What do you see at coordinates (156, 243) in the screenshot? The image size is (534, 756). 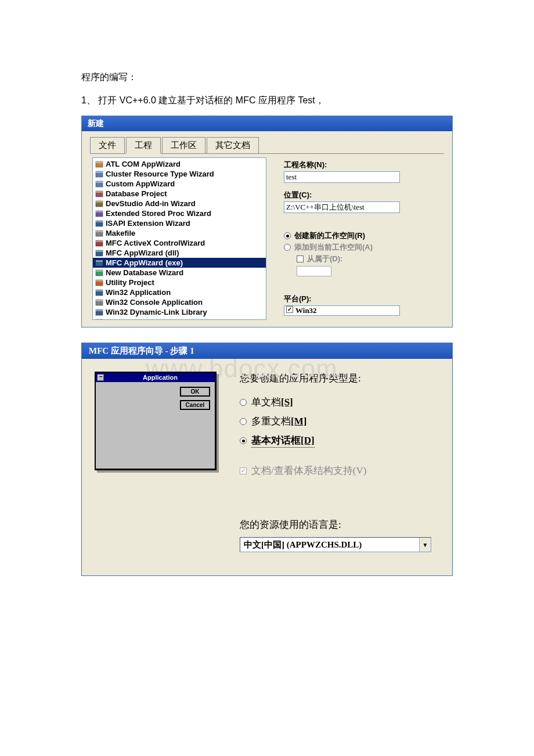 I see `list-item-label: MFC ActiveX ControlWizard` at bounding box center [156, 243].